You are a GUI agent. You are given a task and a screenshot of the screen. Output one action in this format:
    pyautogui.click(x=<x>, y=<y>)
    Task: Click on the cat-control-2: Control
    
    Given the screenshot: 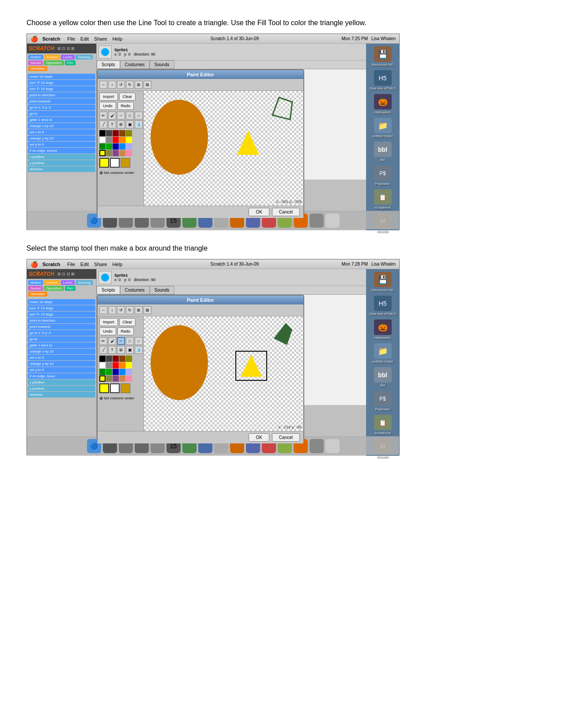 What is the action you would take?
    pyautogui.click(x=52, y=282)
    